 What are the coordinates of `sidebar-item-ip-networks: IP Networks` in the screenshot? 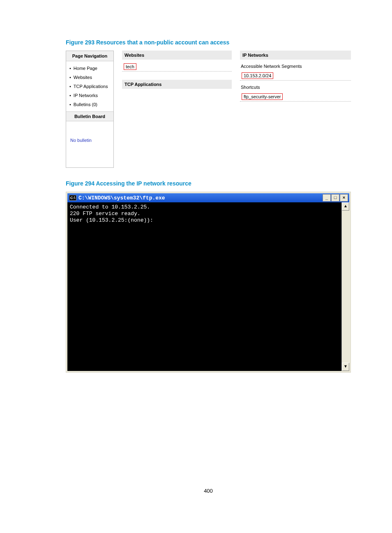 It's located at (90, 95).